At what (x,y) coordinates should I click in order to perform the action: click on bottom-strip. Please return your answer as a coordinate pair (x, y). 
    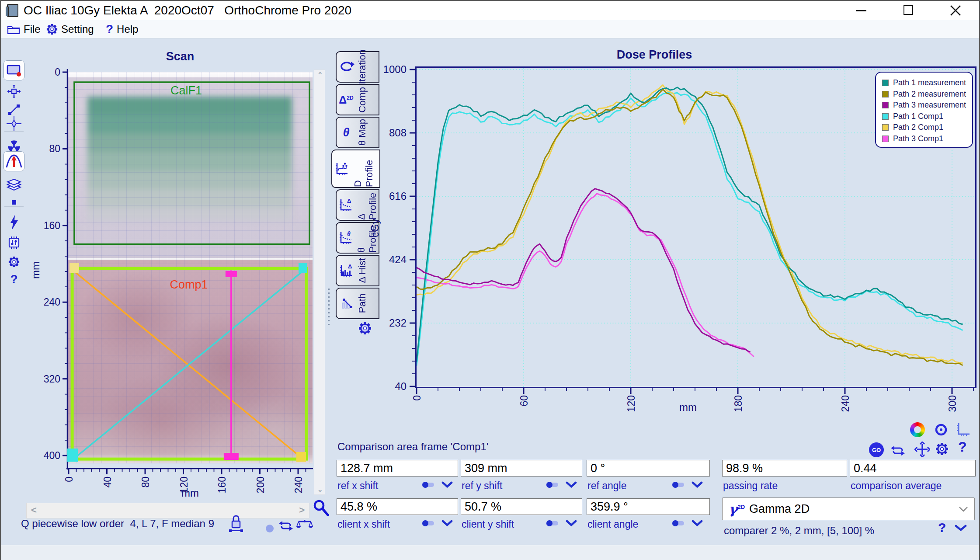
    Looking at the image, I should click on (490, 553).